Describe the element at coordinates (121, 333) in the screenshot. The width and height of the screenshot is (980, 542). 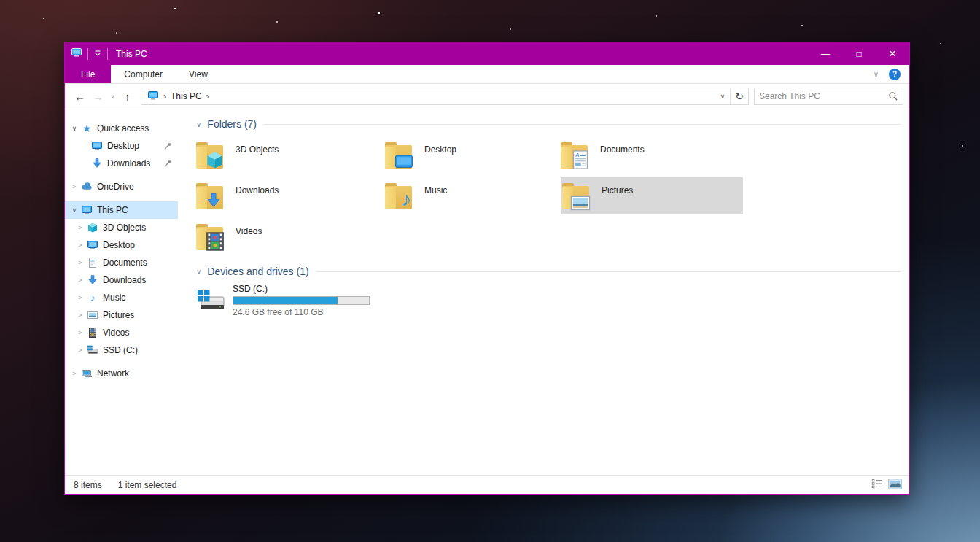
I see `sidebar-item-videos: > Videos` at that location.